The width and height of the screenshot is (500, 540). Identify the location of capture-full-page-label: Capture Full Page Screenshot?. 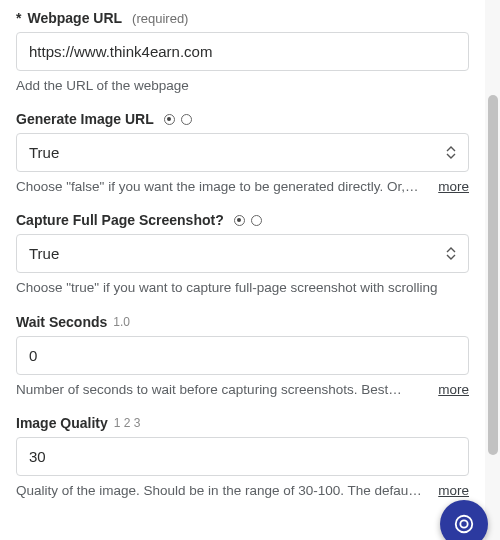
(120, 220).